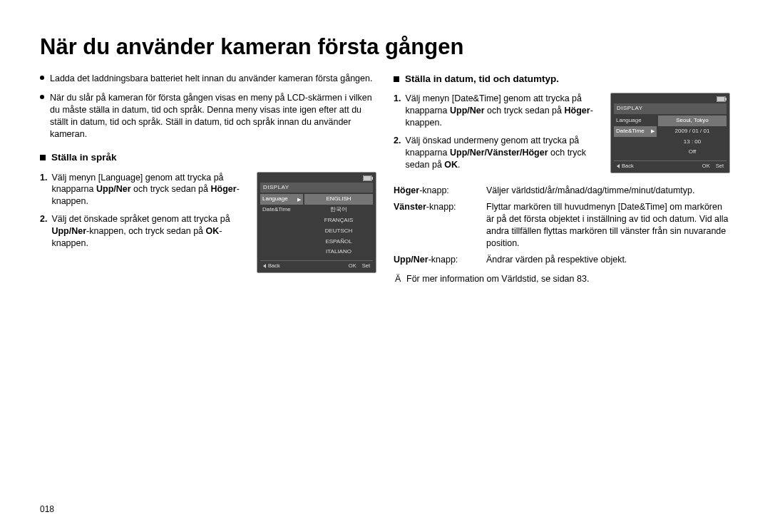 This screenshot has height=532, width=770. What do you see at coordinates (692, 131) in the screenshot?
I see `option-item: 2009 / 01 / 01` at bounding box center [692, 131].